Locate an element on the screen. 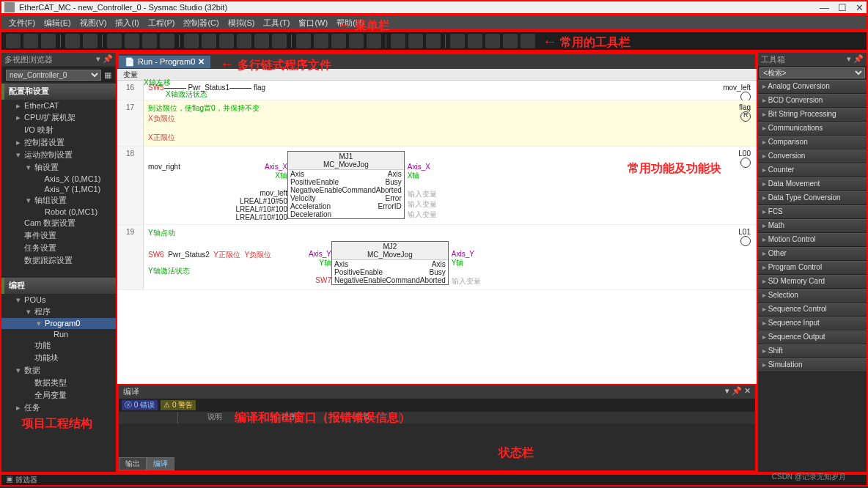 The image size is (868, 488). toolbox-category: Program Control is located at coordinates (812, 268).